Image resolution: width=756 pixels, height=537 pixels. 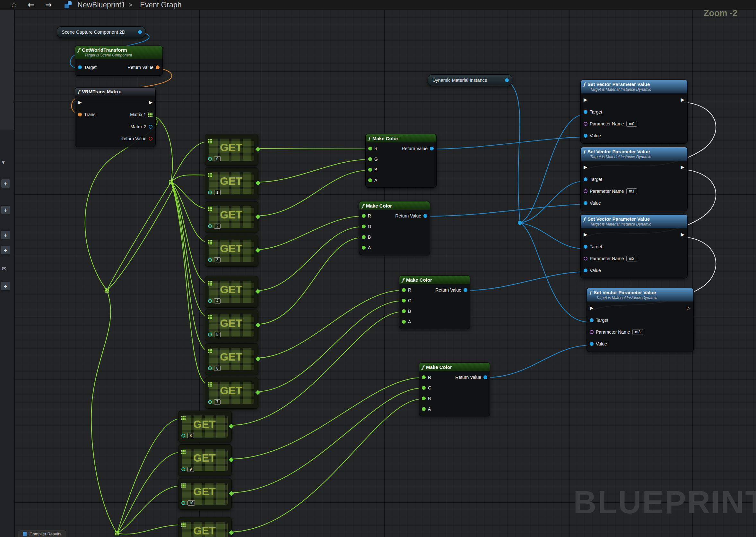 I want to click on variable-get-node: Scene Capture Component 2D, so click(x=101, y=32).